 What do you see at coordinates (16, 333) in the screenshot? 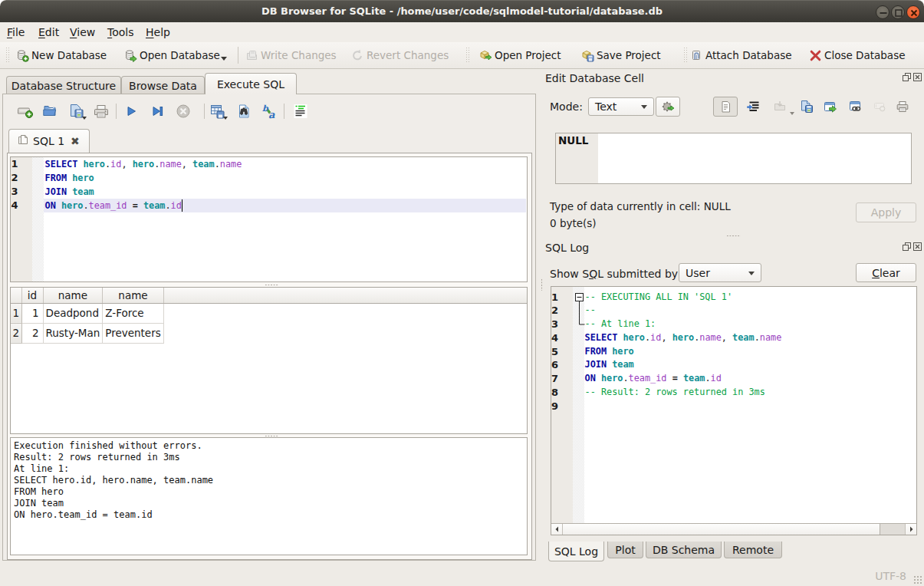
I see `row-header: 2` at bounding box center [16, 333].